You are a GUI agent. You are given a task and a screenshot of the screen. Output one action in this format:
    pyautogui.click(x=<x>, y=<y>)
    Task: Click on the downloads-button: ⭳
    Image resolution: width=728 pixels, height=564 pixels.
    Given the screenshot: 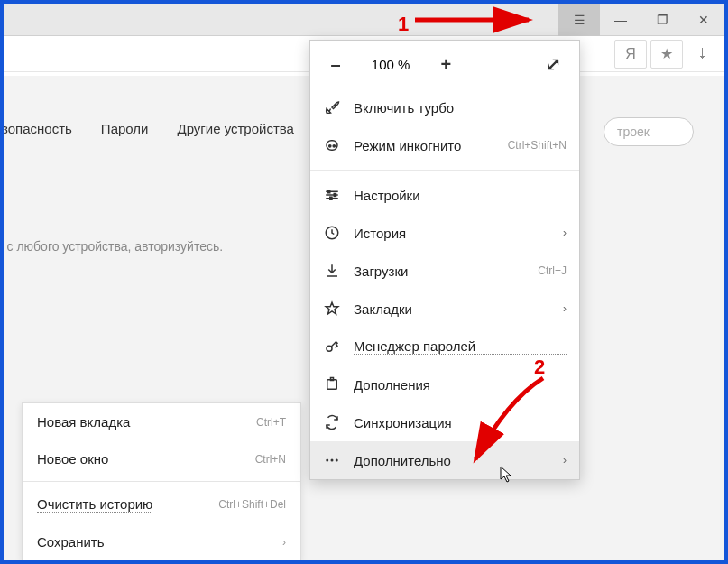 What is the action you would take?
    pyautogui.click(x=703, y=54)
    